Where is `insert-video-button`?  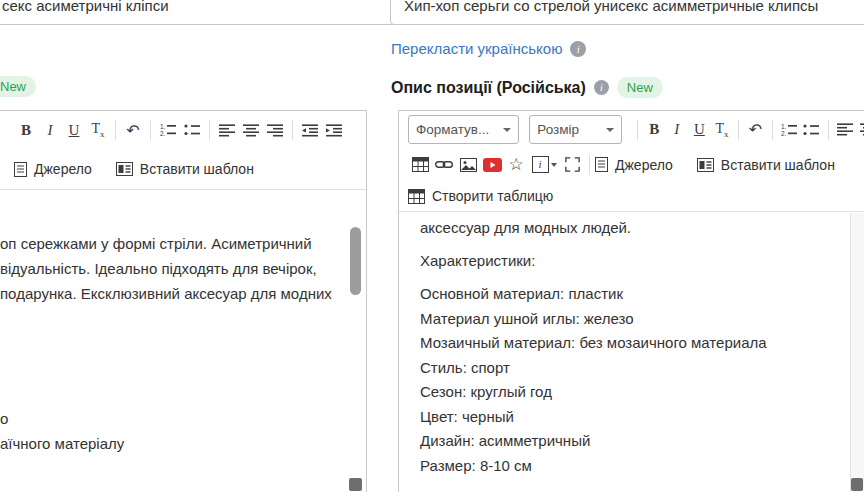
insert-video-button is located at coordinates (492, 165).